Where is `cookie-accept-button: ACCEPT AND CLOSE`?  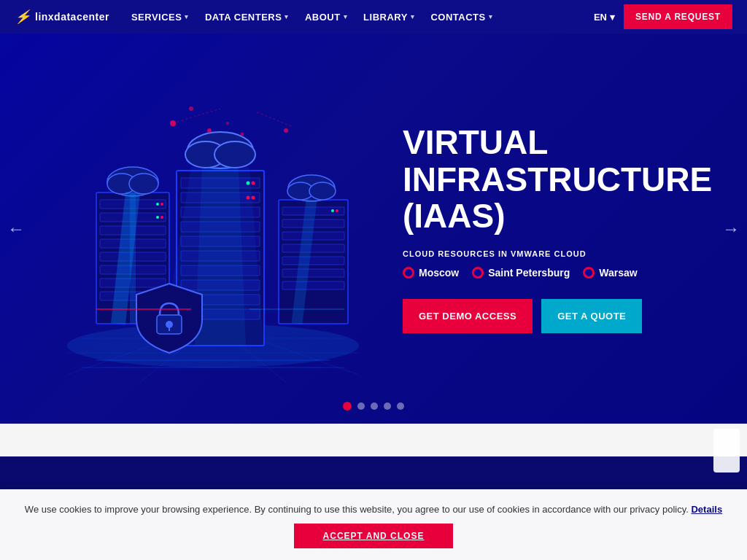
cookie-accept-button: ACCEPT AND CLOSE is located at coordinates (374, 536).